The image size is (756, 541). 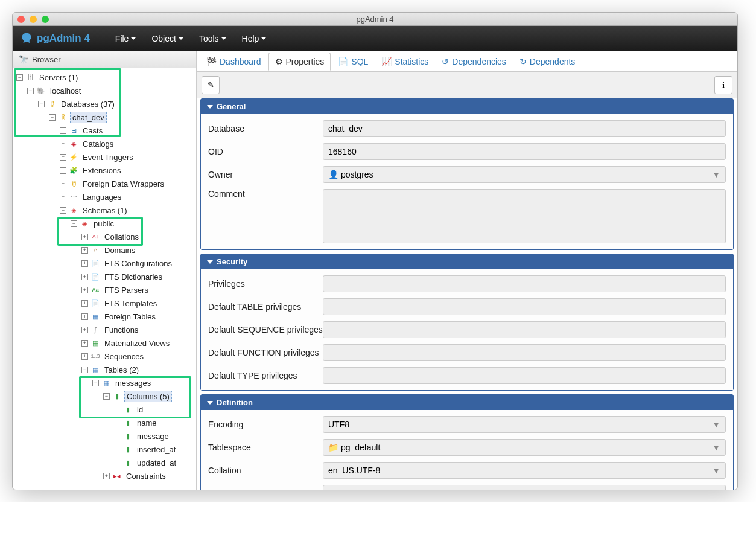 What do you see at coordinates (95, 370) in the screenshot?
I see `tables-icon: ▦` at bounding box center [95, 370].